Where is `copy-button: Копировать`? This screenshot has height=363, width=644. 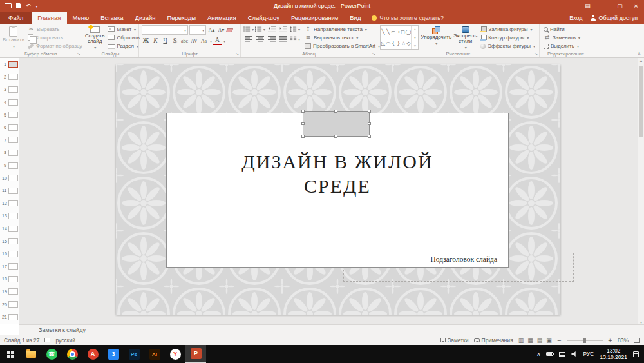 copy-button: Копировать is located at coordinates (55, 37).